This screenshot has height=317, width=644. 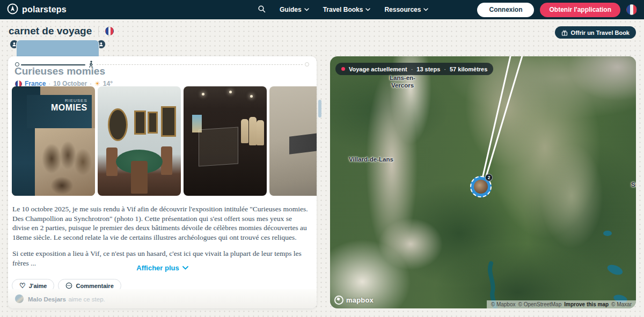 What do you see at coordinates (506, 10) in the screenshot?
I see `connexion-button: Connexion` at bounding box center [506, 10].